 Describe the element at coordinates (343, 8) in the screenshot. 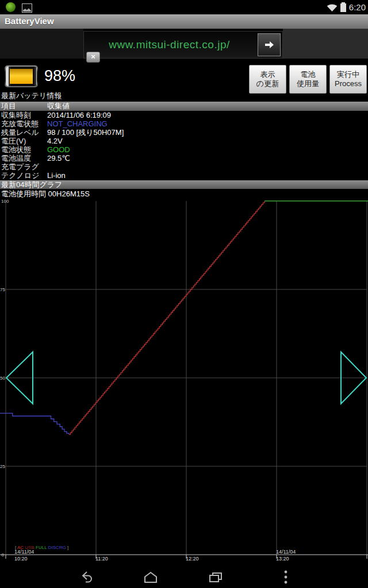

I see `battery-status-icon` at that location.